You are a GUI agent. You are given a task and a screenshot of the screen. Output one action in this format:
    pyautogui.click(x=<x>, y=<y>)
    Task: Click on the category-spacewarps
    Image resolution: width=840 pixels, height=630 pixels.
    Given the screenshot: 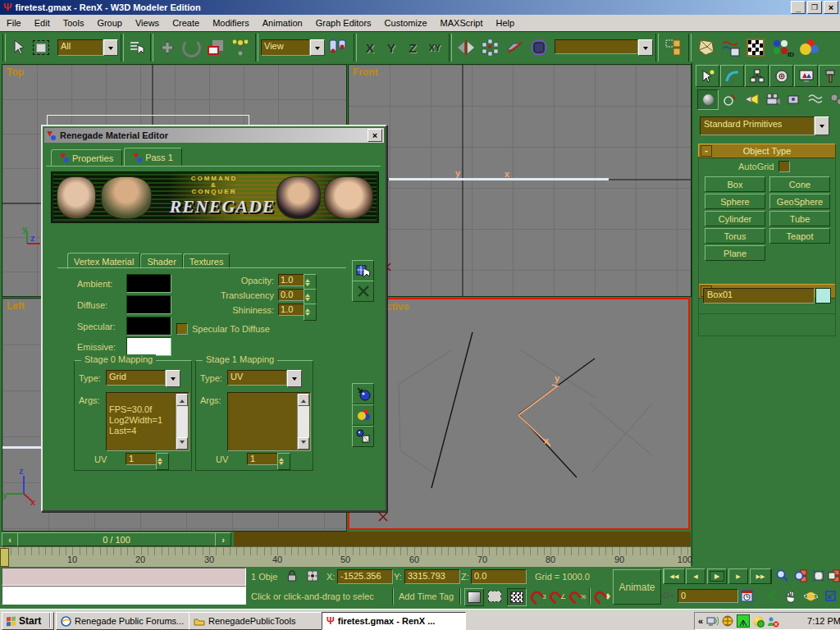 What is the action you would take?
    pyautogui.click(x=815, y=98)
    